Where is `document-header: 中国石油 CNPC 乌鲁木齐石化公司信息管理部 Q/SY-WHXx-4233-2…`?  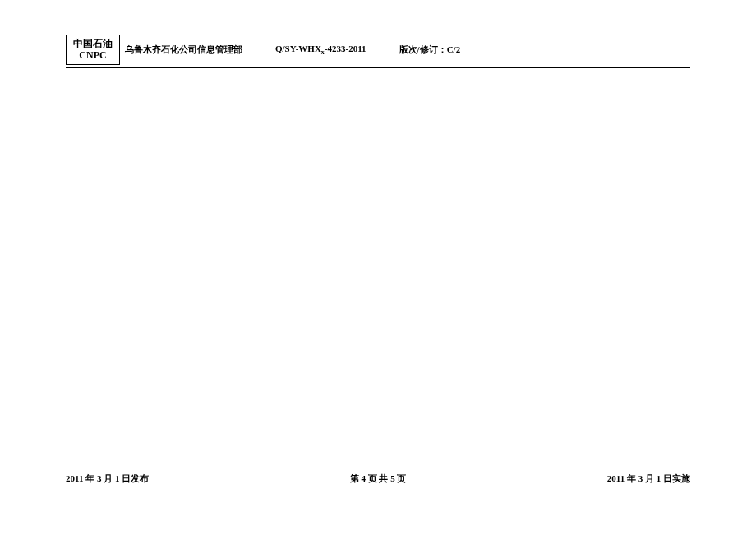 document-header: 中国石油 CNPC 乌鲁木齐石化公司信息管理部 Q/SY-WHXx-4233-2… is located at coordinates (378, 51).